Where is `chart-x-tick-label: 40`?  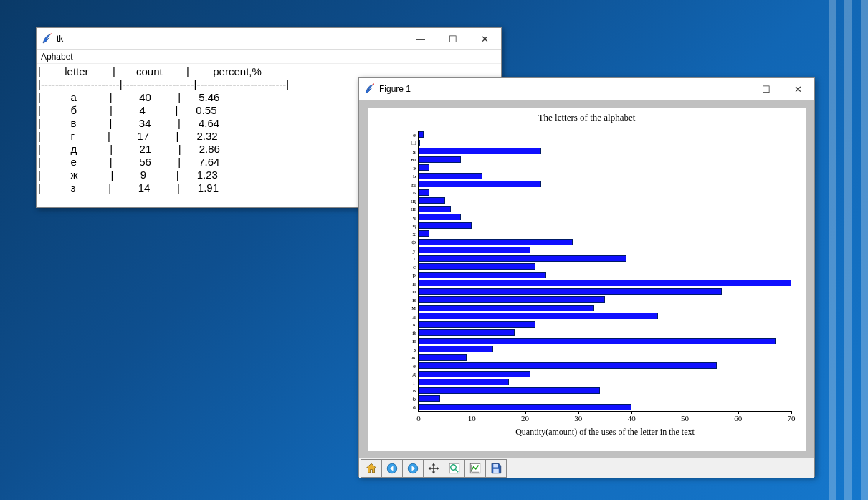 chart-x-tick-label: 40 is located at coordinates (632, 418).